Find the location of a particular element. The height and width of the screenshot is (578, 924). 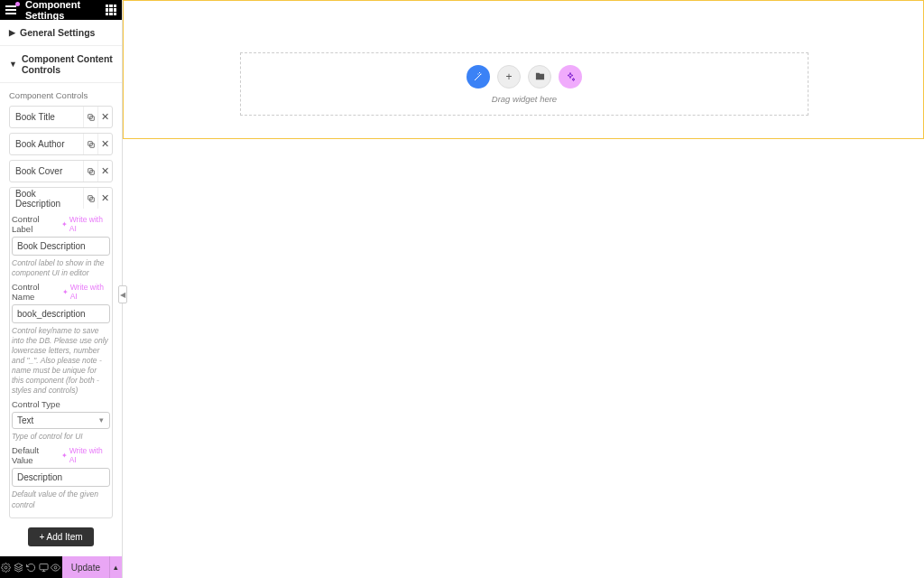

settings-icon is located at coordinates (6, 567).